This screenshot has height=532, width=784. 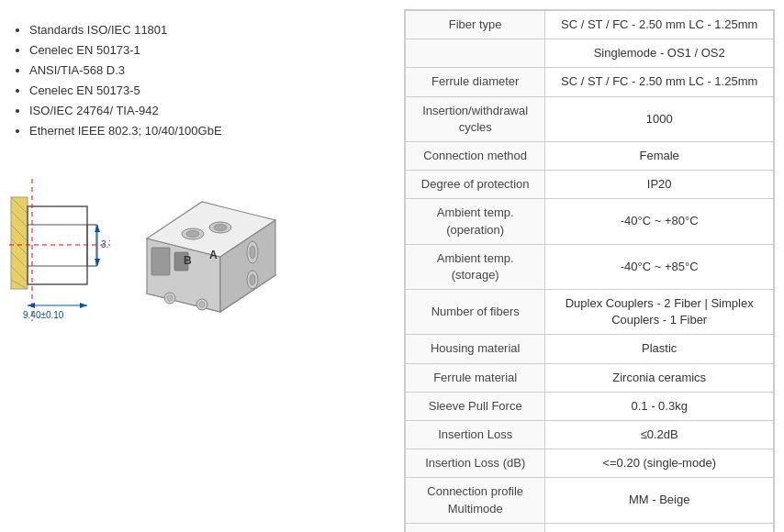 What do you see at coordinates (476, 349) in the screenshot?
I see `row-label: Housing material` at bounding box center [476, 349].